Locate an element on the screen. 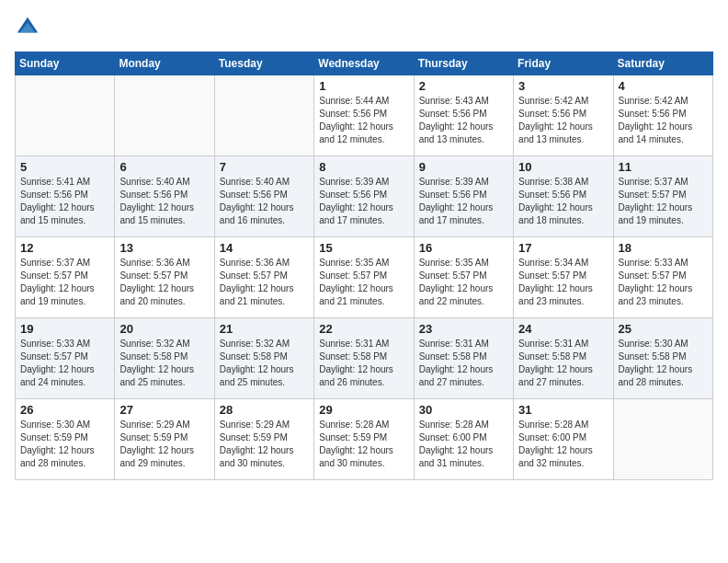  day-number: 6 is located at coordinates (164, 167).